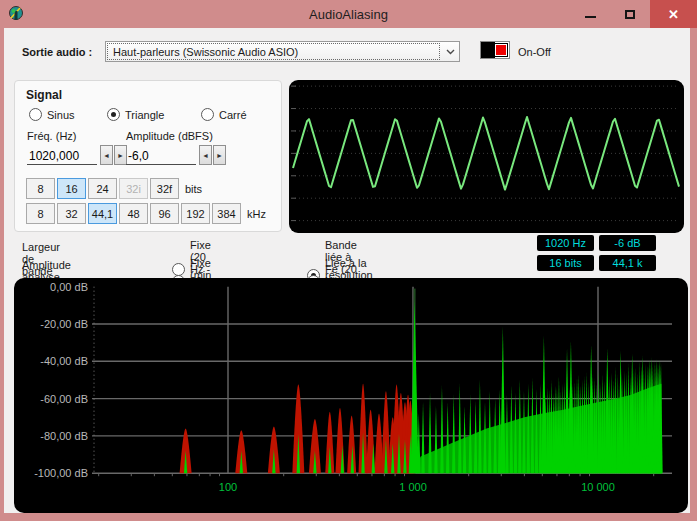 This screenshot has width=697, height=521. Describe the element at coordinates (226, 214) in the screenshot. I see `sample-rate-button-384: 384` at that location.